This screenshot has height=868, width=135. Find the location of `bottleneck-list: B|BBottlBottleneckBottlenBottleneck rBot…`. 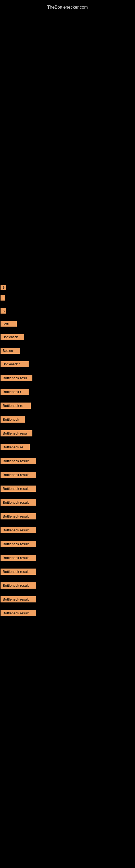

bottleneck-list: B|BBottlBottleneckBottlenBottleneck rBot… is located at coordinates (18, 454).